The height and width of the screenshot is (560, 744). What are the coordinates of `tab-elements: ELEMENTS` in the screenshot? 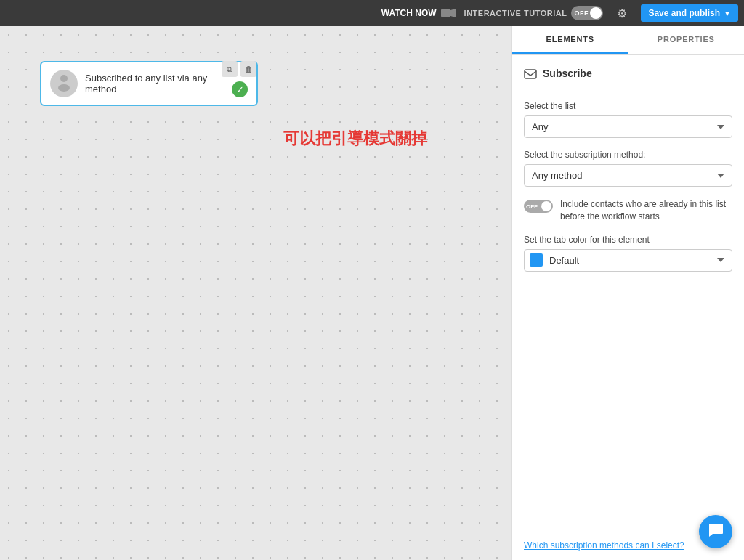 It's located at (570, 41).